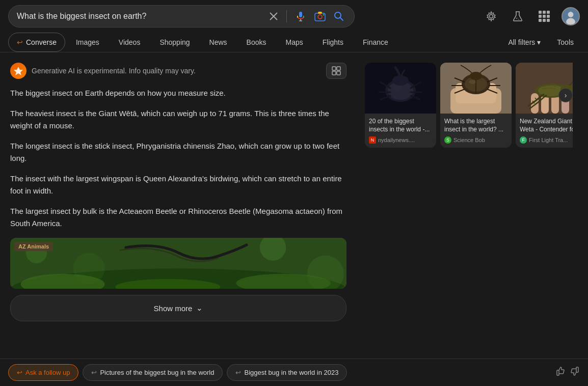 The width and height of the screenshot is (588, 386). I want to click on voice-search-button, so click(301, 16).